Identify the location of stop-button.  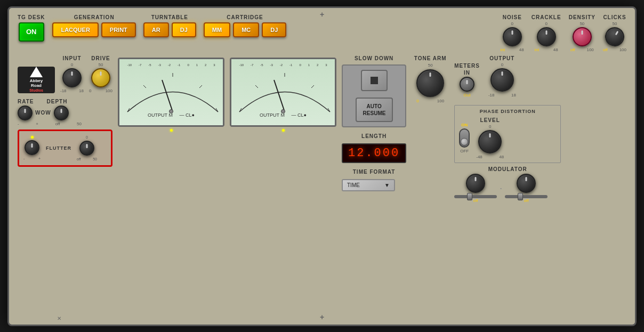
(374, 80).